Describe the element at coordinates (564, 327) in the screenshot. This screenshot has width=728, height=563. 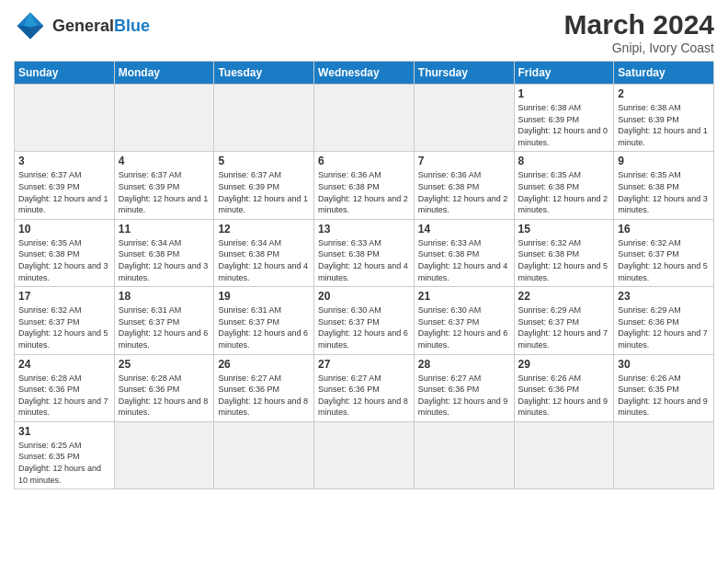
I see `day-info: Sunrise: 6:29 AM Sunset: 6:37 PM Dayligh…` at that location.